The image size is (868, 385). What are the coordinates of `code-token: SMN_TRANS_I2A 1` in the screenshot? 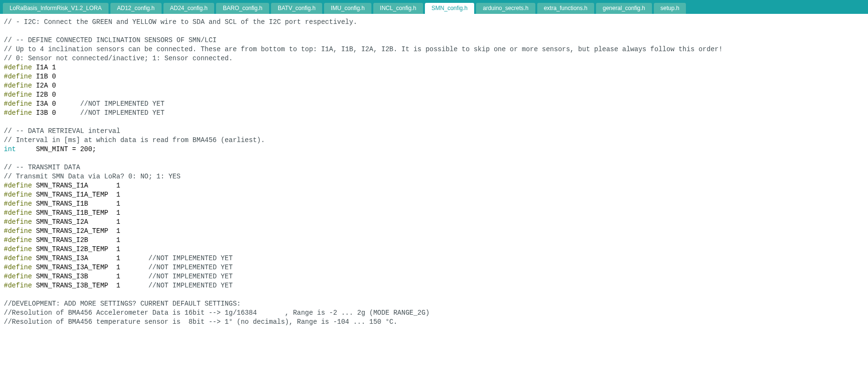 It's located at (76, 222).